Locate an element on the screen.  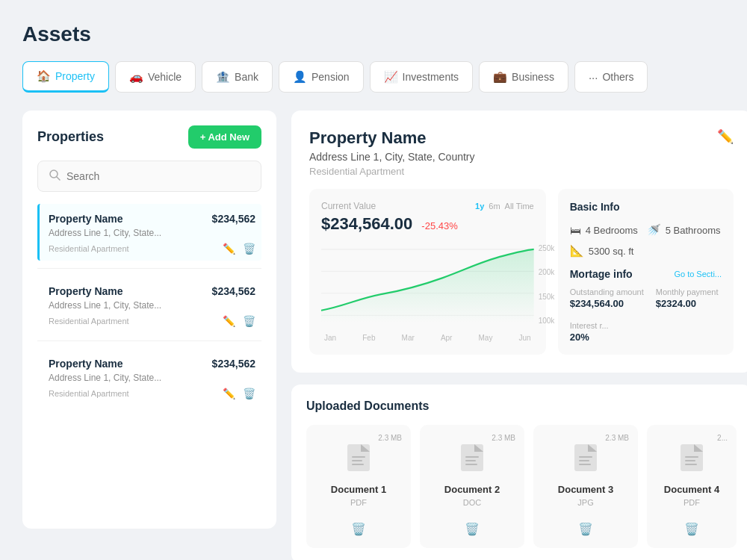
tab-property: 🏠 Property is located at coordinates (66, 77).